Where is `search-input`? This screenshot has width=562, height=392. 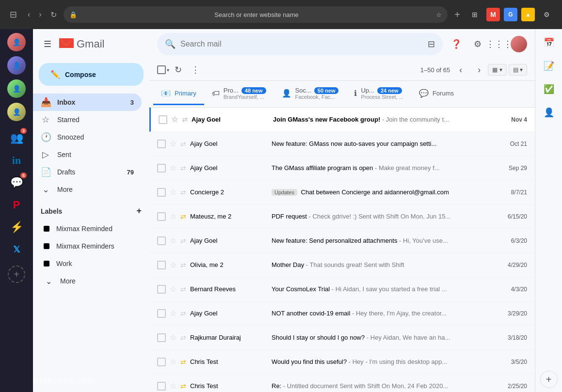
search-input is located at coordinates (302, 44).